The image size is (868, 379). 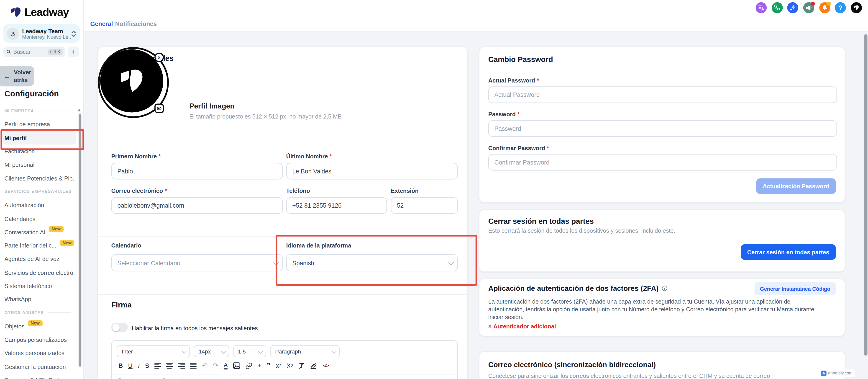 What do you see at coordinates (17, 76) in the screenshot?
I see `back-button: ← Volver atrás` at bounding box center [17, 76].